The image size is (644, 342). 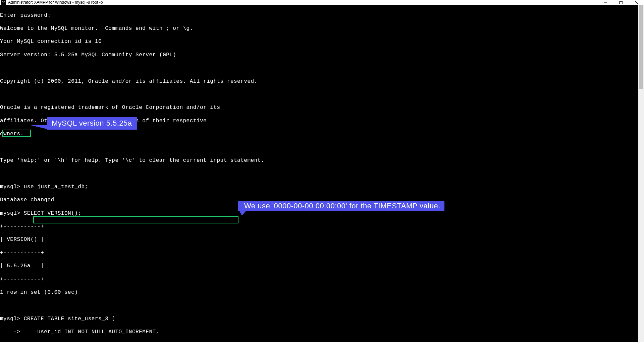 What do you see at coordinates (319, 266) in the screenshot?
I see `terminal-line: | 5.5.25a |` at bounding box center [319, 266].